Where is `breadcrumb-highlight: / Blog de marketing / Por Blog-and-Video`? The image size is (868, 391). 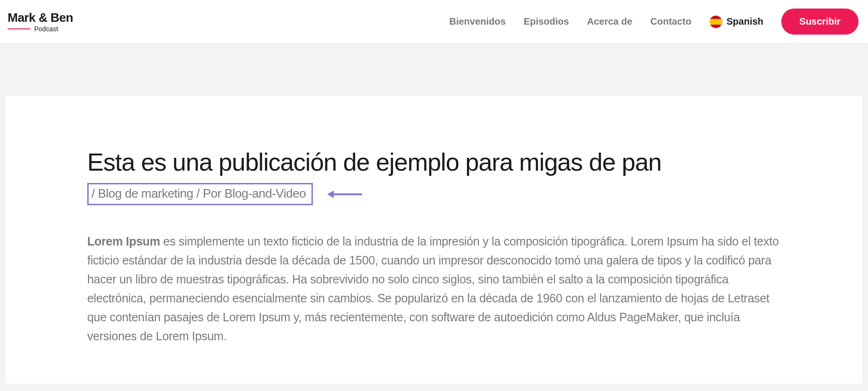 breadcrumb-highlight: / Blog de marketing / Por Blog-and-Video is located at coordinates (225, 194).